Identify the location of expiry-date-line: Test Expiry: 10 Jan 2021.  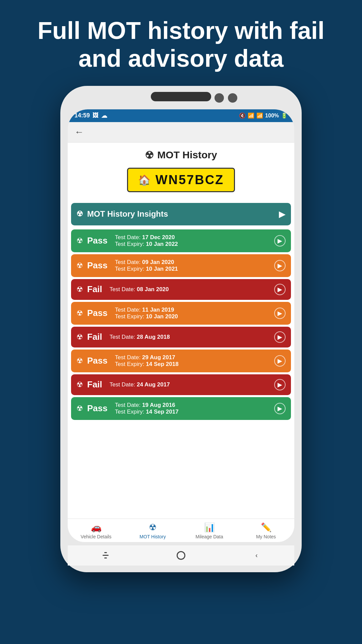
(146, 269).